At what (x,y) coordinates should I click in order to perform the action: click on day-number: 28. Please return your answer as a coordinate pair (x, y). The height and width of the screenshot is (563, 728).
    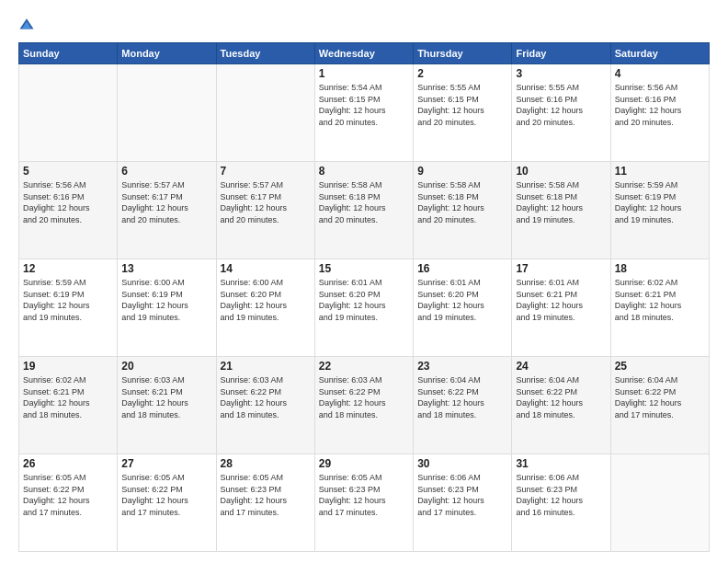
    Looking at the image, I should click on (266, 464).